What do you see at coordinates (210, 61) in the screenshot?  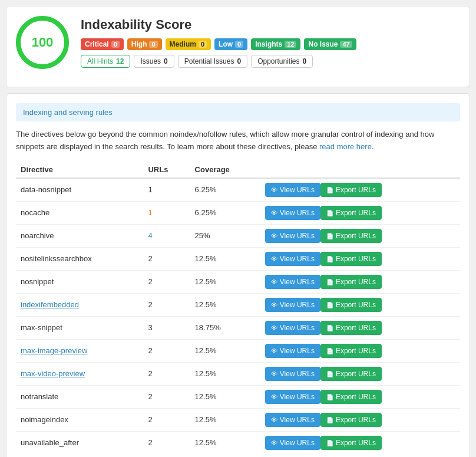 I see `filter-label: Potential Issues` at bounding box center [210, 61].